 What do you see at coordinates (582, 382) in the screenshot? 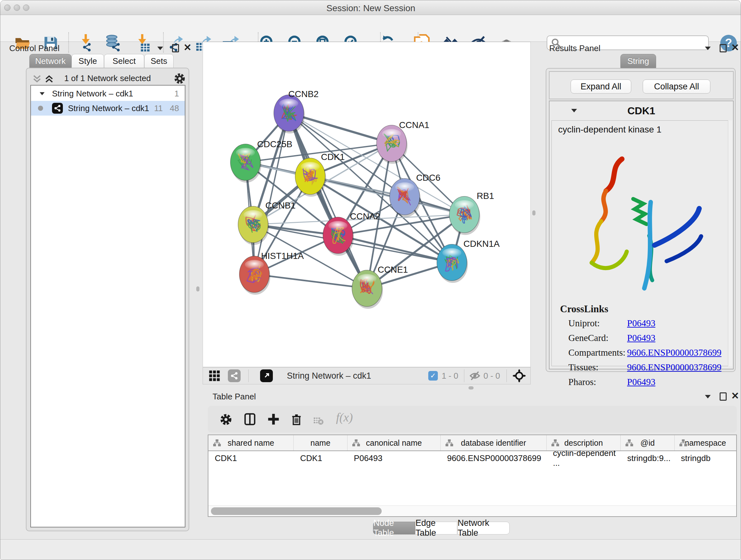
I see `crosslink-label: Pharos:` at bounding box center [582, 382].